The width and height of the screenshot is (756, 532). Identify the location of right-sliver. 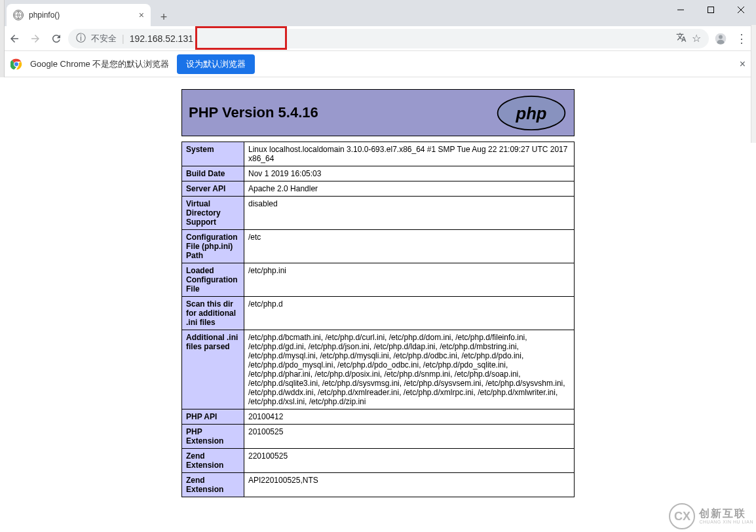
(753, 84).